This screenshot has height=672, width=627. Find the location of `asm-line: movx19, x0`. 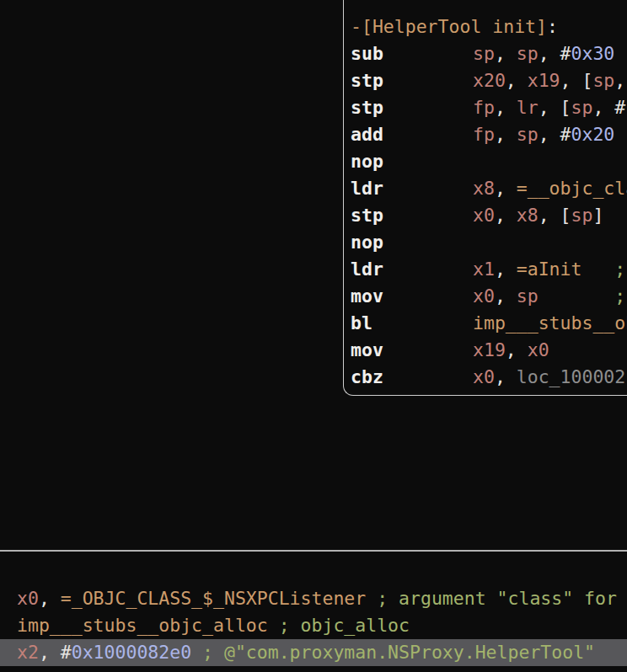

asm-line: movx19, x0 is located at coordinates (489, 350).